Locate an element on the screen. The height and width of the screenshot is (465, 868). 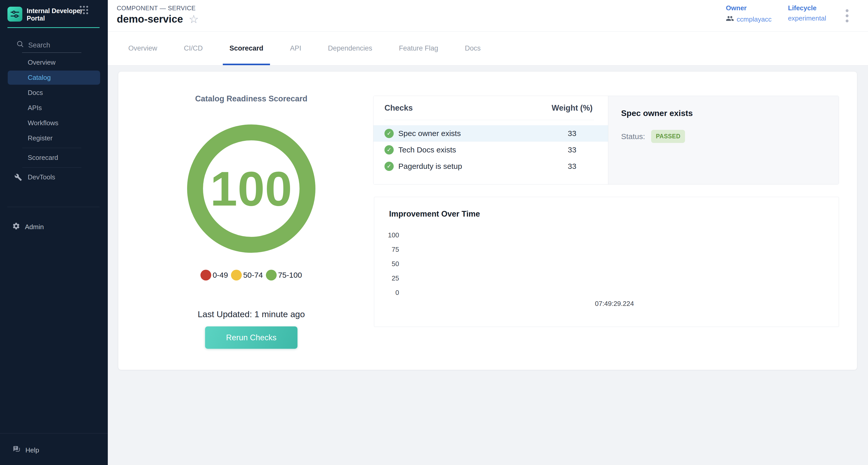
help-chat-icon: ? is located at coordinates (17, 450).